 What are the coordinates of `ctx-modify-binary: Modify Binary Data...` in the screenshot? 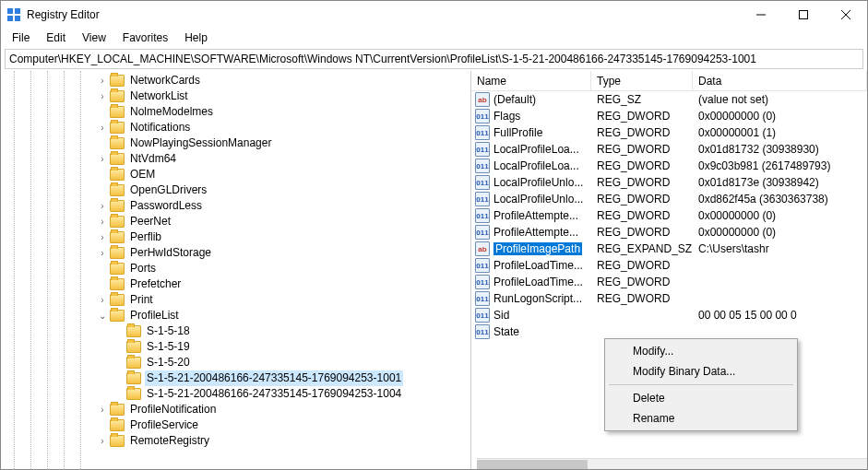 It's located at (701, 371).